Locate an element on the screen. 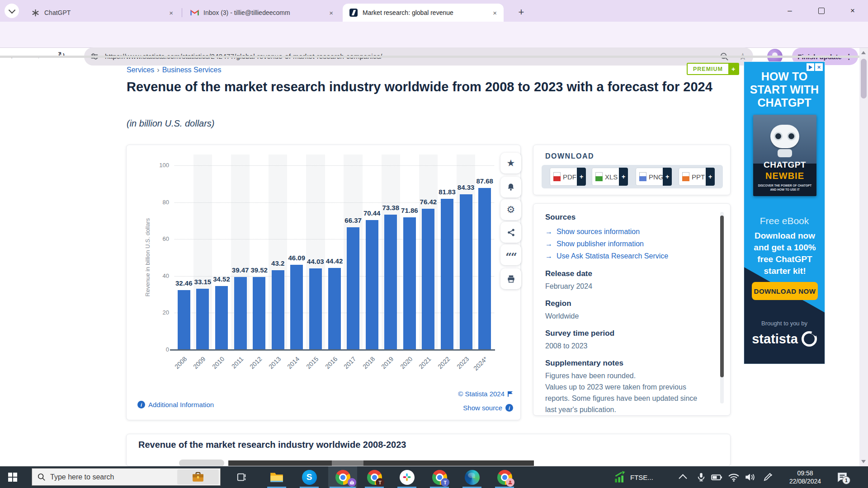 The image size is (868, 488). chatgpt-icon is located at coordinates (35, 13).